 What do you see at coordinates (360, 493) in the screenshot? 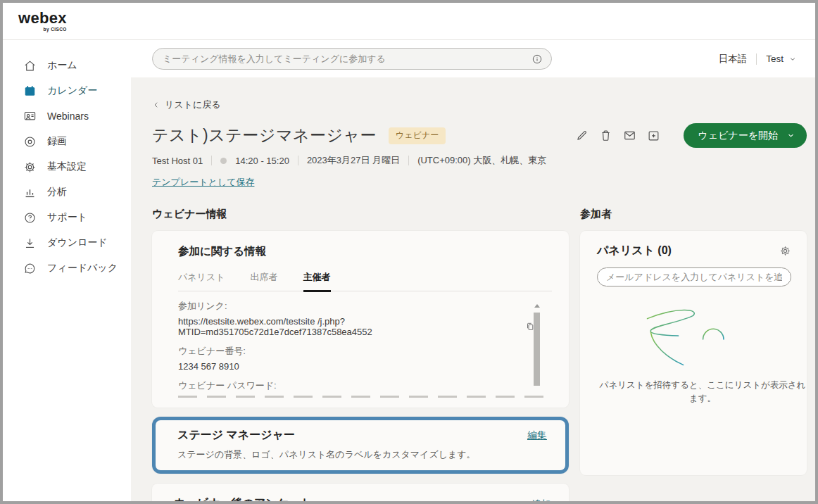
I see `post-webinar-survey-card: ウェビナー後のアンケート 追加` at bounding box center [360, 493].